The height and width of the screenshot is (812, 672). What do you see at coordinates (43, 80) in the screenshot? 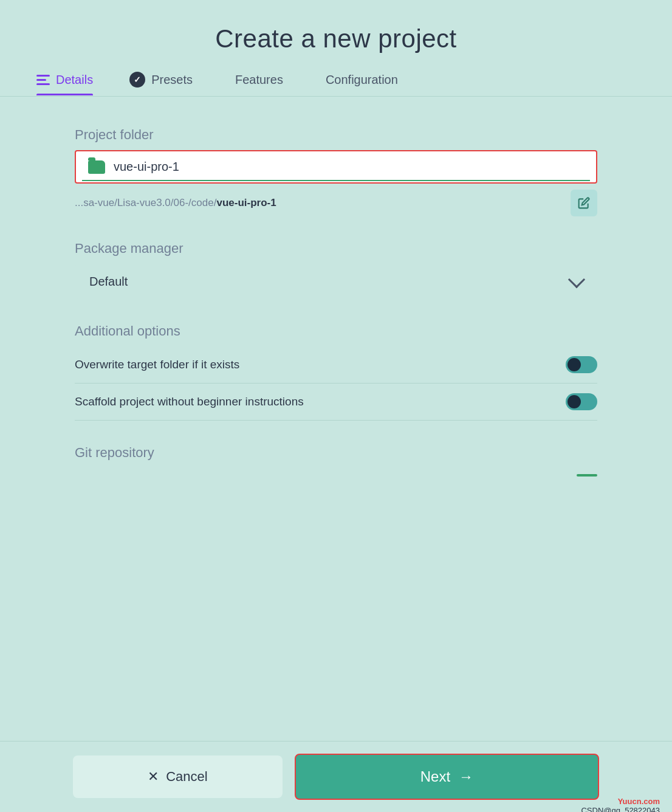
I see `hamburger-icon` at bounding box center [43, 80].